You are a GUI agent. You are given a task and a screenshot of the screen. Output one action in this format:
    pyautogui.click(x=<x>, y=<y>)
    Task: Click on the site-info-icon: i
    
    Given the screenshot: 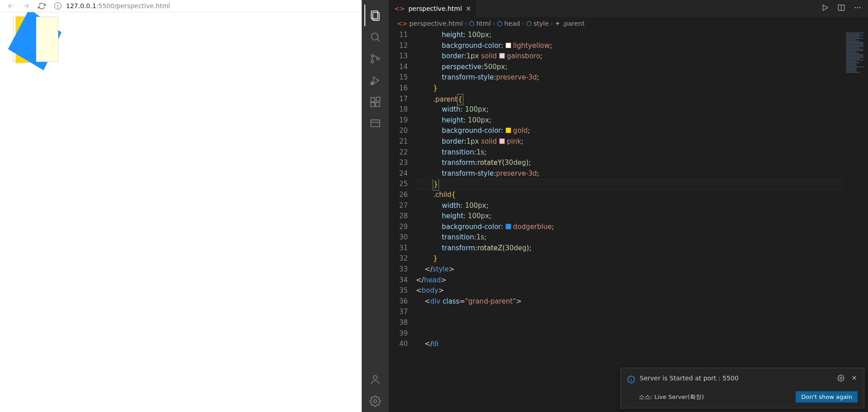 What is the action you would take?
    pyautogui.click(x=58, y=6)
    